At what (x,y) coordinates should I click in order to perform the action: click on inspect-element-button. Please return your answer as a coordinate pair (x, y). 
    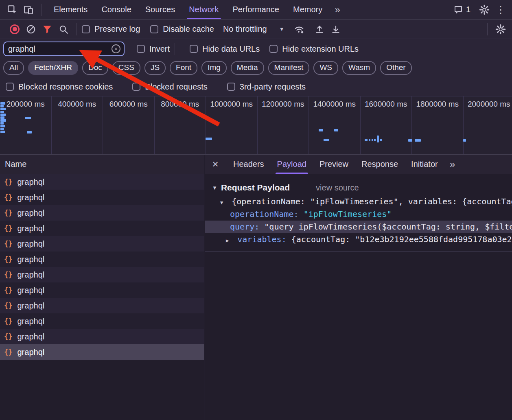
    Looking at the image, I should click on (12, 10).